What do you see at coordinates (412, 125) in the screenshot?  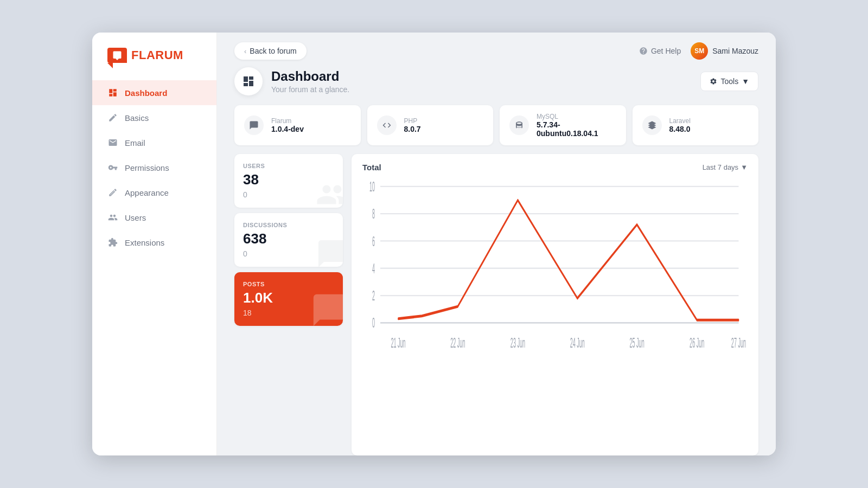 I see `php-card-info: PHP 8.0.7` at bounding box center [412, 125].